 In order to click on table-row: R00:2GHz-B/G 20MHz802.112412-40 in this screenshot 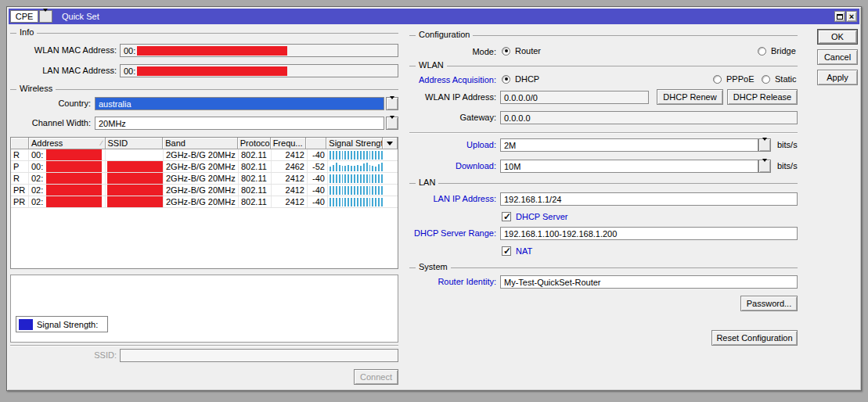, I will do `click(204, 155)`.